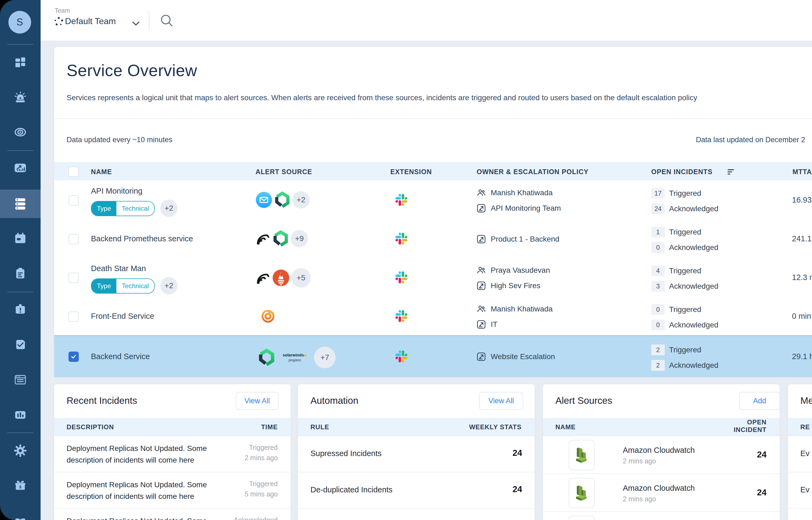 The width and height of the screenshot is (812, 520). I want to click on incident-time: 5 mins ago, so click(261, 494).